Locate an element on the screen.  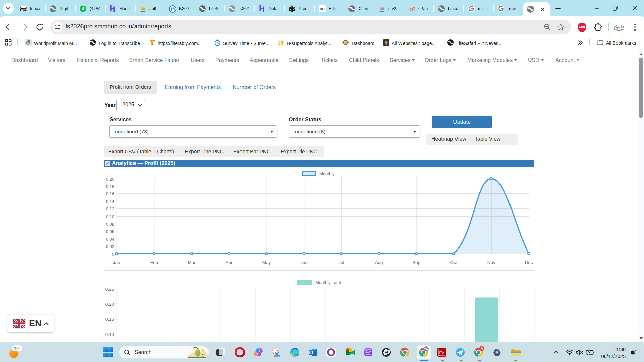
svg-text: 0.25 is located at coordinates (110, 289).